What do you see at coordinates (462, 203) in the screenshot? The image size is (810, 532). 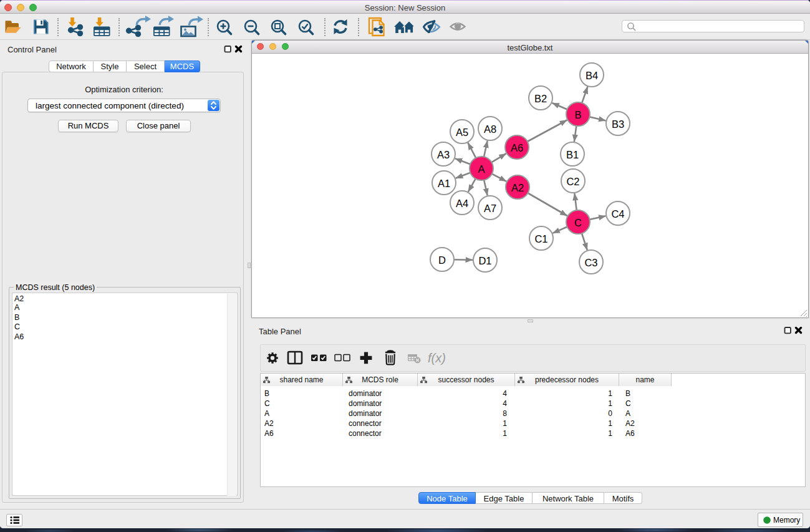 I see `svg-text: A4` at bounding box center [462, 203].